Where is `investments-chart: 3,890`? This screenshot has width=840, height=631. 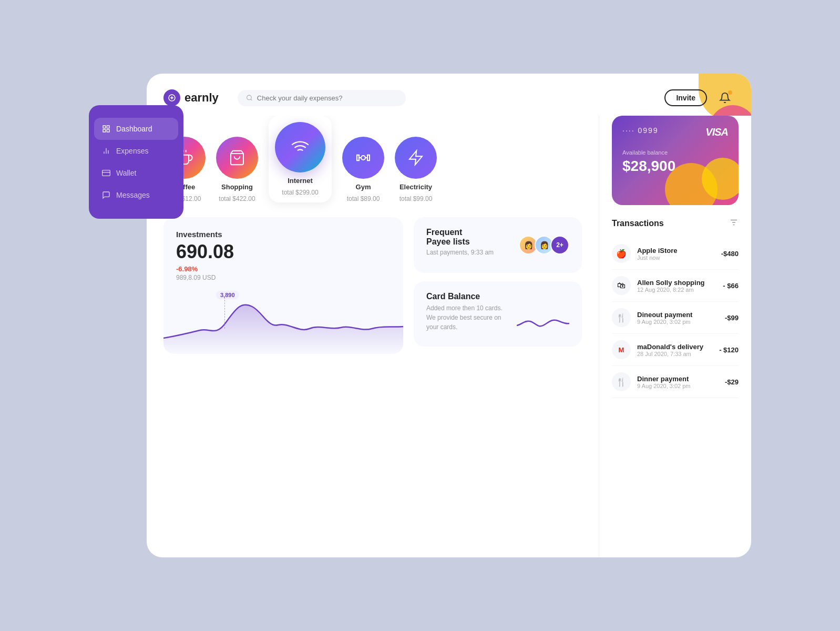 investments-chart: 3,890 is located at coordinates (283, 322).